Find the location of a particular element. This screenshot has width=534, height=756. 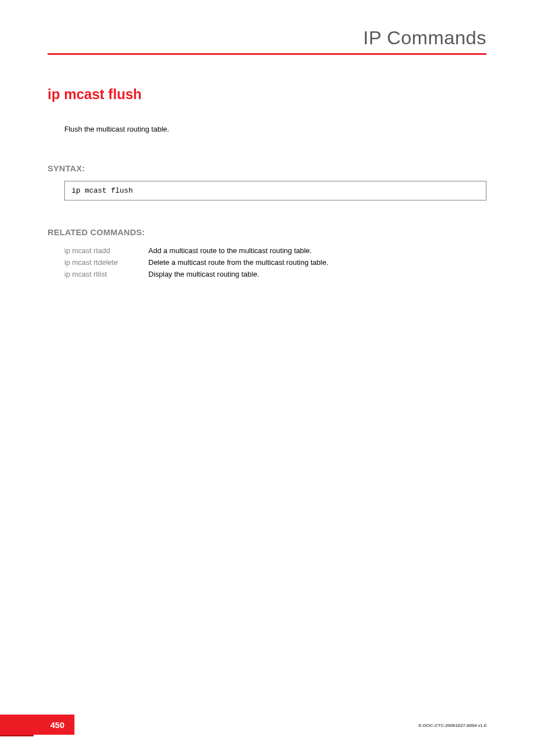

page-tab: 450 is located at coordinates (37, 725).